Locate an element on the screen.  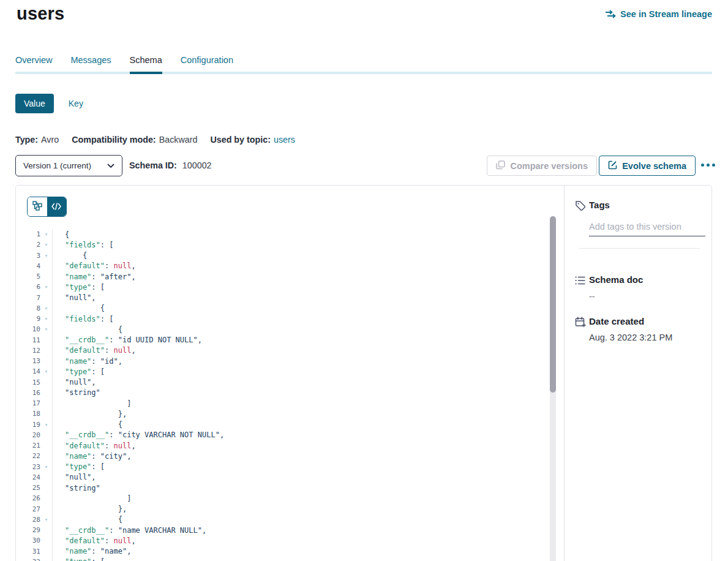
line-number: 3 is located at coordinates (28, 256).